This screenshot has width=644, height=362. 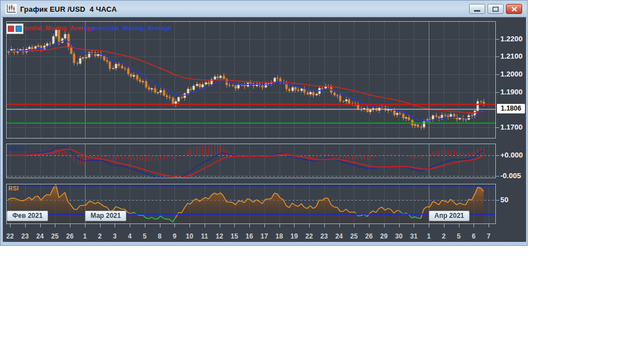 What do you see at coordinates (280, 236) in the screenshot?
I see `date-axis-label: 18` at bounding box center [280, 236].